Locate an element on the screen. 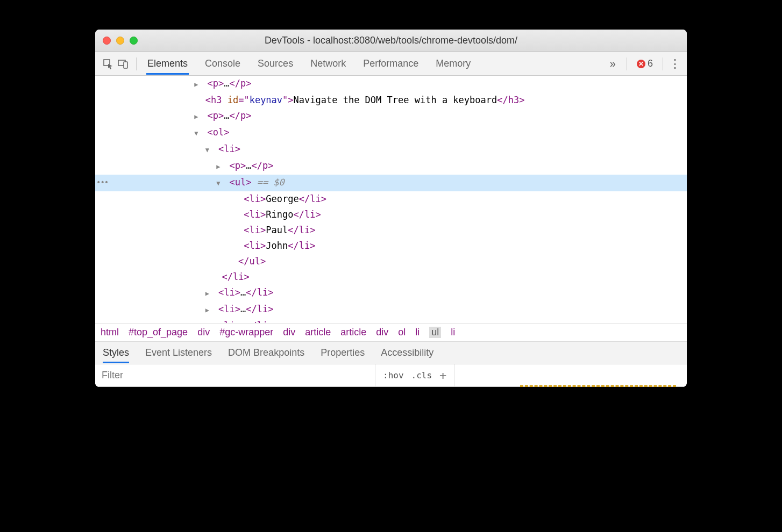 The height and width of the screenshot is (532, 782). tab-elements: Elements is located at coordinates (168, 63).